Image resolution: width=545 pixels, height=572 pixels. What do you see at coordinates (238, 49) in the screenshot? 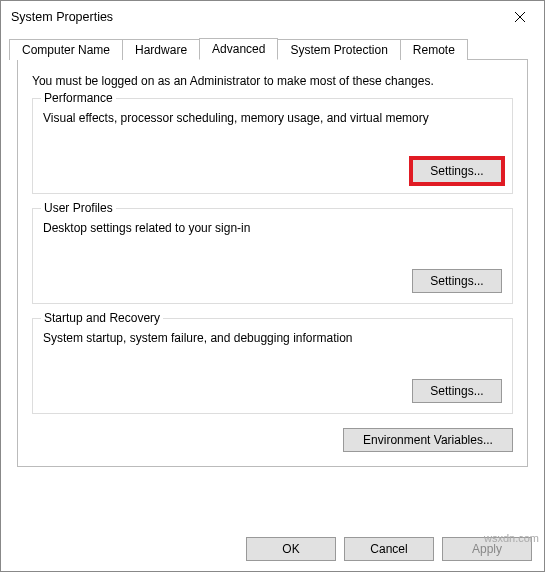
I see `tab-advanced: Advanced` at bounding box center [238, 49].